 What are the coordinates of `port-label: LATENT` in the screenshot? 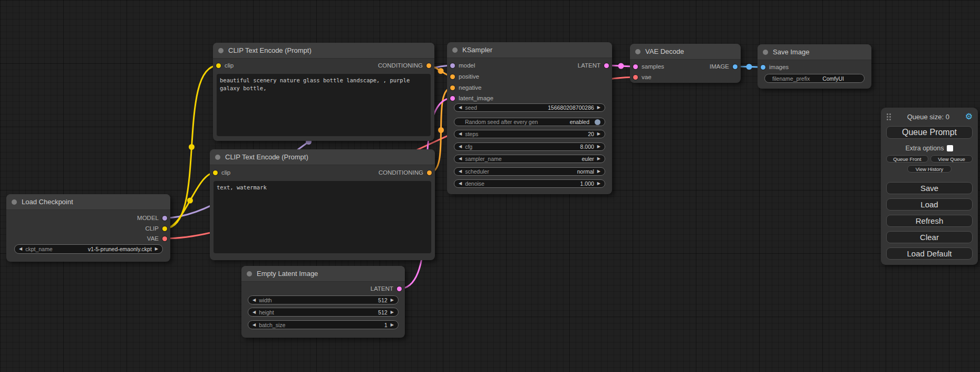 It's located at (589, 65).